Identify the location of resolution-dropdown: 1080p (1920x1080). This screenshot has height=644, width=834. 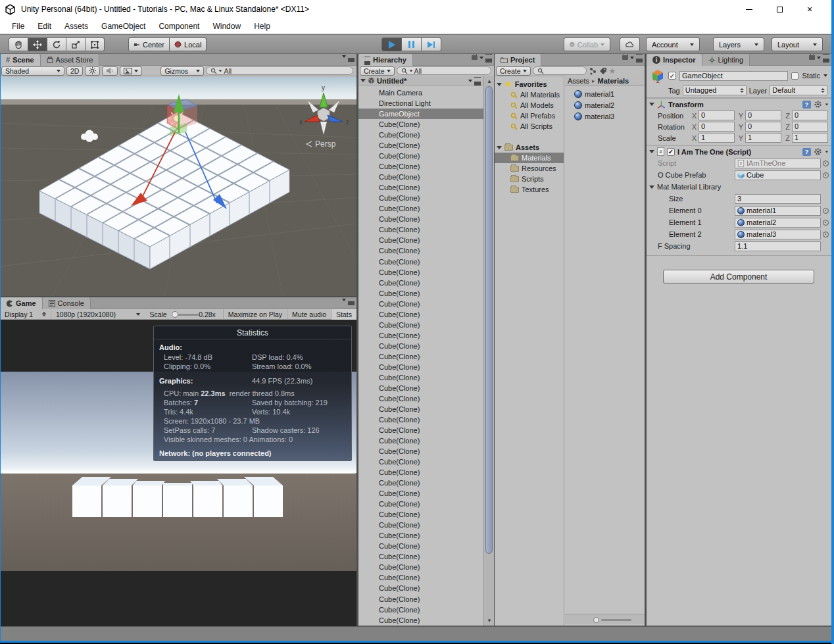
(97, 314).